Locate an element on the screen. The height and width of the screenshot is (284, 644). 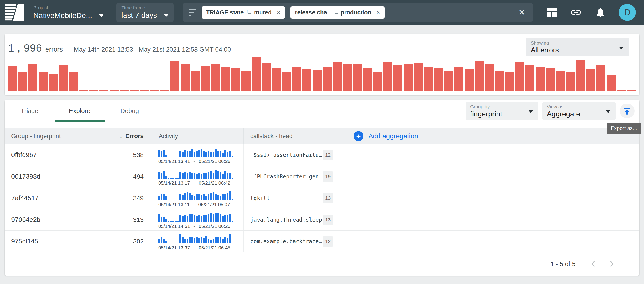
table-row: 975cf14530205/14/21 13:37-05/21/21 06:45… is located at coordinates (322, 242).